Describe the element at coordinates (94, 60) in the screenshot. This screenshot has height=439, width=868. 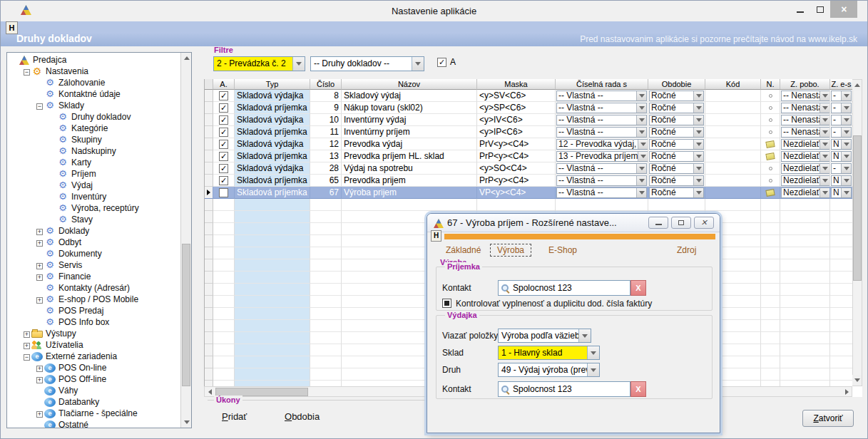
I see `tree-item: Predajca` at that location.